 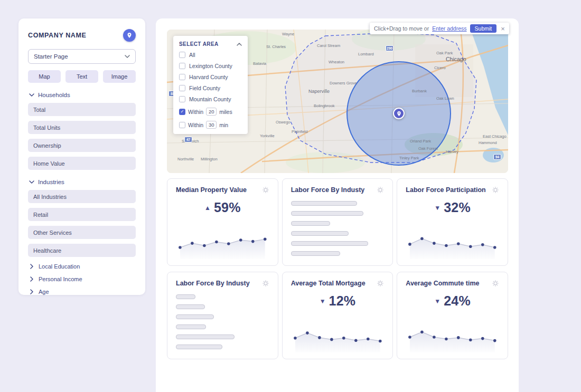 What do you see at coordinates (210, 99) in the screenshot?
I see `county-option: Mountain County` at bounding box center [210, 99].